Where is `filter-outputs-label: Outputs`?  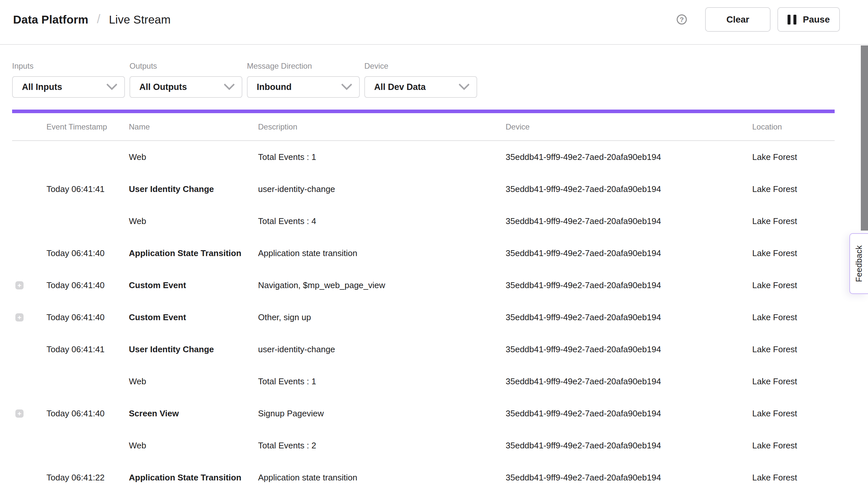
filter-outputs-label: Outputs is located at coordinates (186, 66).